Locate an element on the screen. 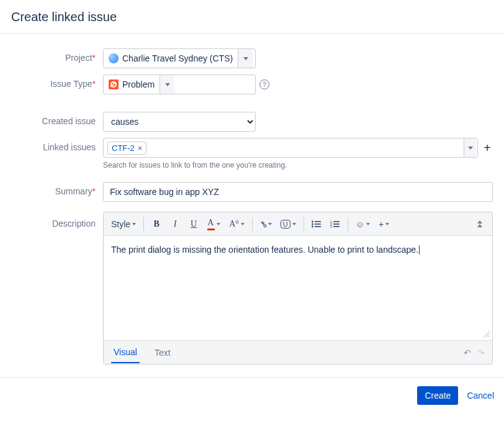 The width and height of the screenshot is (504, 421). cancel-button: Cancel is located at coordinates (480, 396).